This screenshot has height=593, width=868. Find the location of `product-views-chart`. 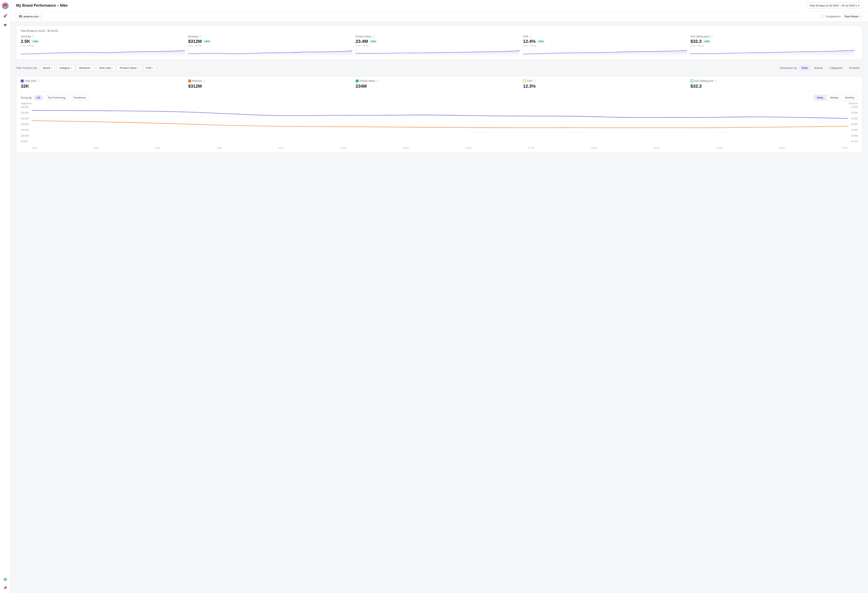

product-views-chart is located at coordinates (438, 52).